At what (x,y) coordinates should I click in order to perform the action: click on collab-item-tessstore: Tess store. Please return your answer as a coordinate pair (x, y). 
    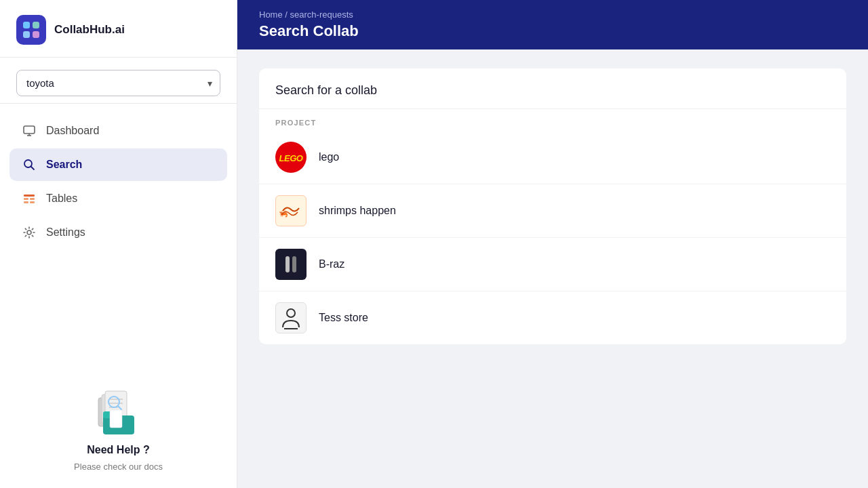
    Looking at the image, I should click on (553, 318).